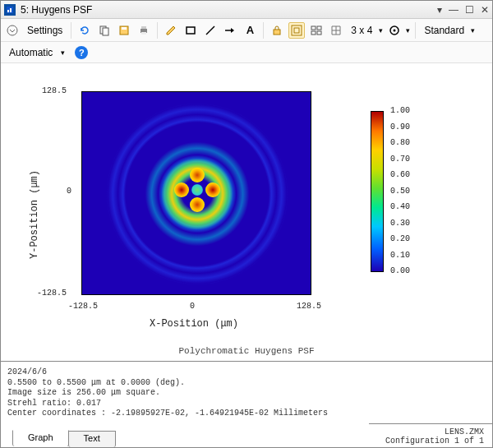 The image size is (493, 448). I want to click on colorbar-tick: 0.20, so click(400, 238).